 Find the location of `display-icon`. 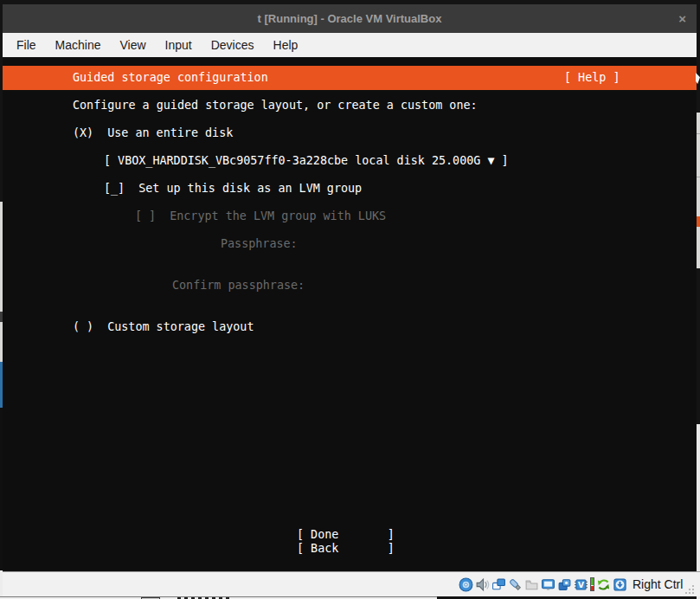

display-icon is located at coordinates (549, 585).